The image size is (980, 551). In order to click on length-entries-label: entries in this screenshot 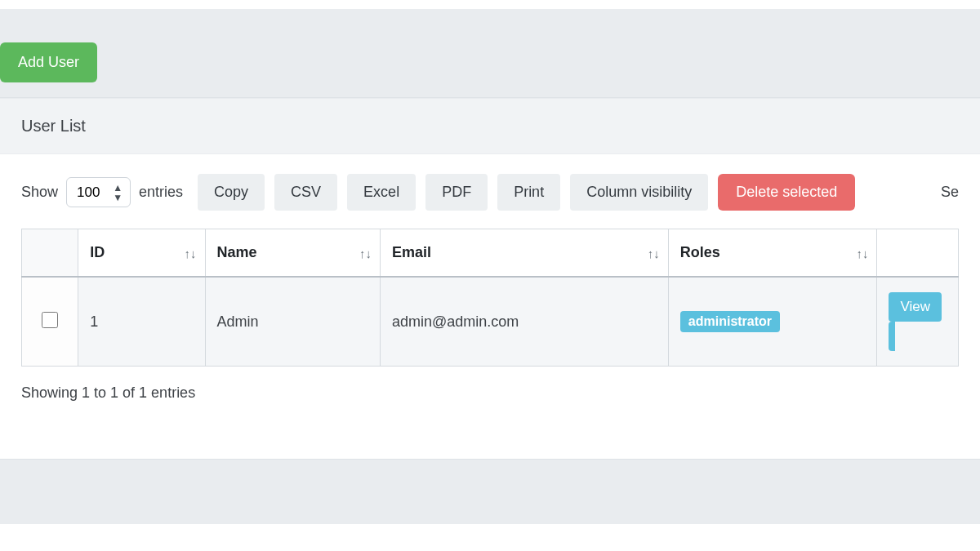, I will do `click(161, 193)`.